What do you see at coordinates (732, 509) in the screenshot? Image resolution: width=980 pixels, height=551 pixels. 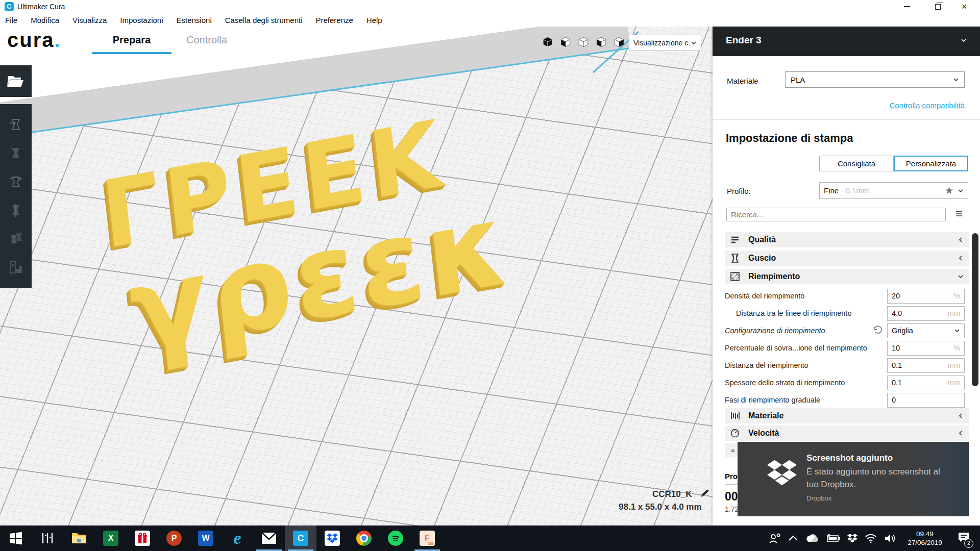 I see `job-material-fragment: 1.72` at bounding box center [732, 509].